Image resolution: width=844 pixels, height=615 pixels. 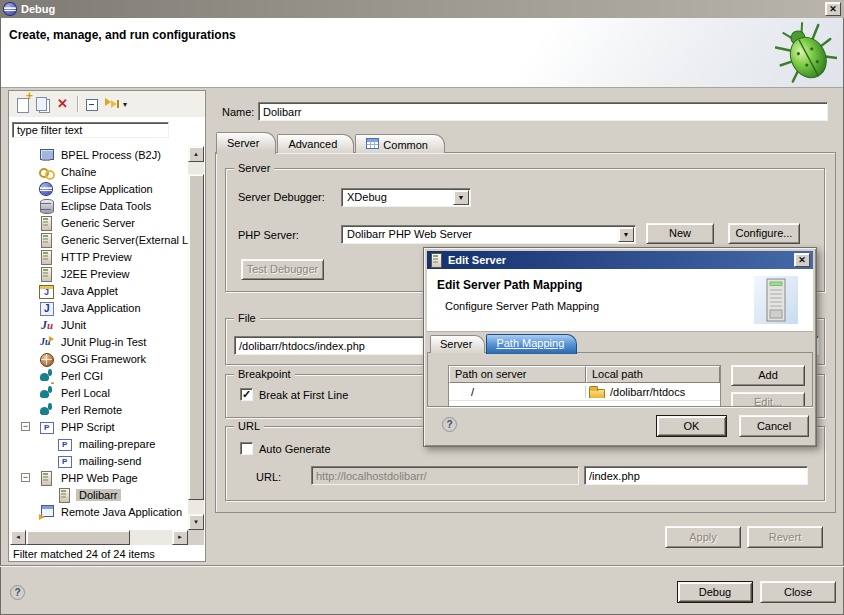 I want to click on debug-button: Debug, so click(x=715, y=592).